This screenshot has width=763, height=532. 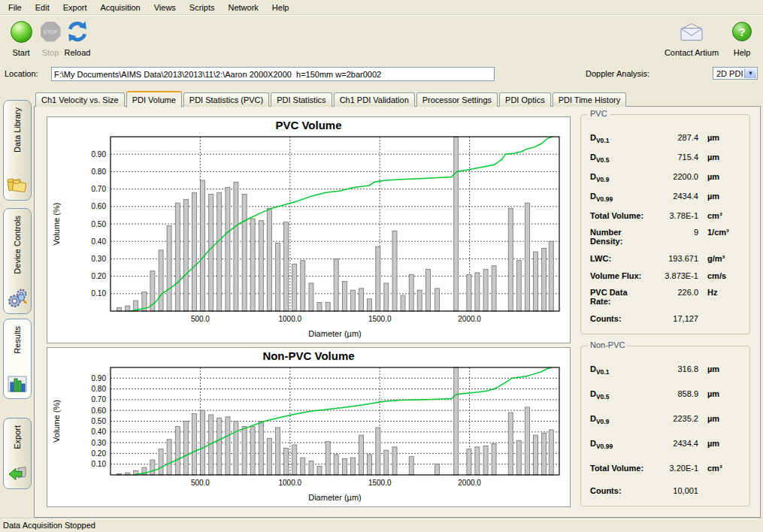 I want to click on chevron-down-icon: ▼, so click(x=750, y=74).